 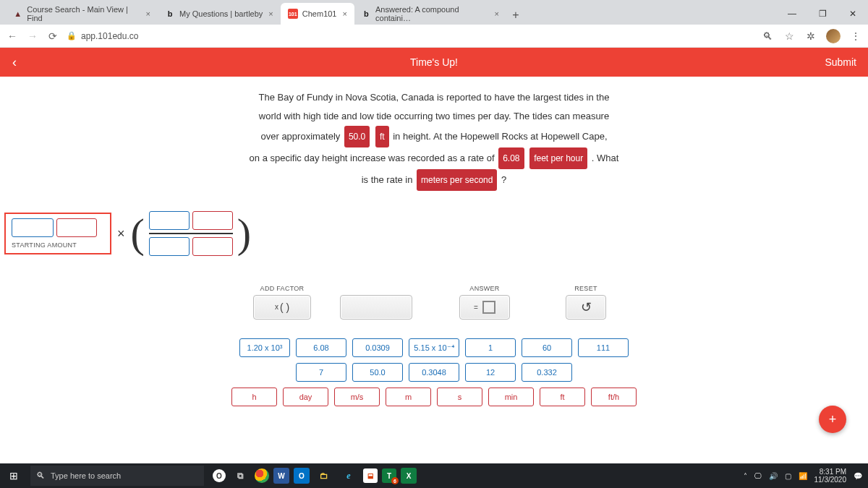 What do you see at coordinates (191, 234) in the screenshot?
I see `conversion-factor` at bounding box center [191, 234].